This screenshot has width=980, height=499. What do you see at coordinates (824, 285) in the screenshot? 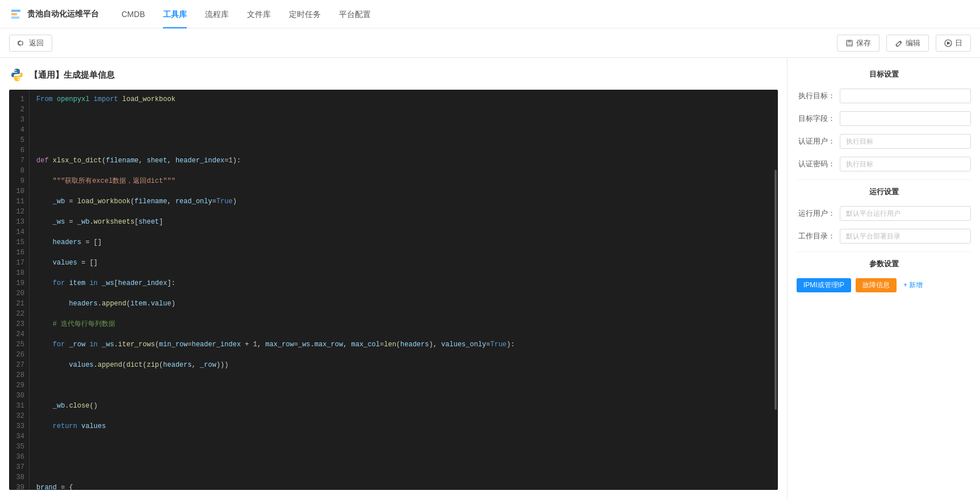
I see `param-tag-ipmi: IPMI或管理IP` at bounding box center [824, 285].